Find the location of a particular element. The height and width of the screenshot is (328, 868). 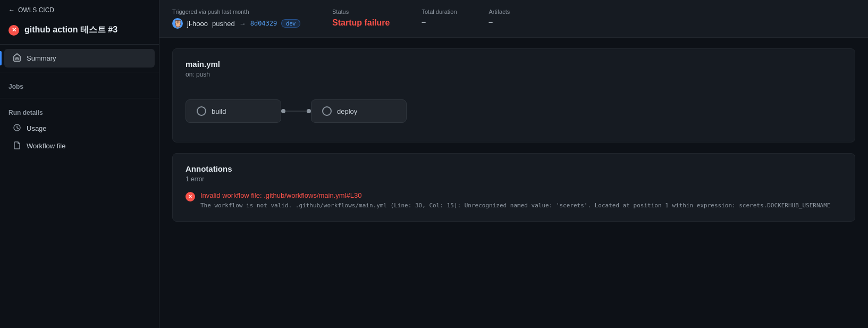

artifacts-label: Artifacts is located at coordinates (500, 12).